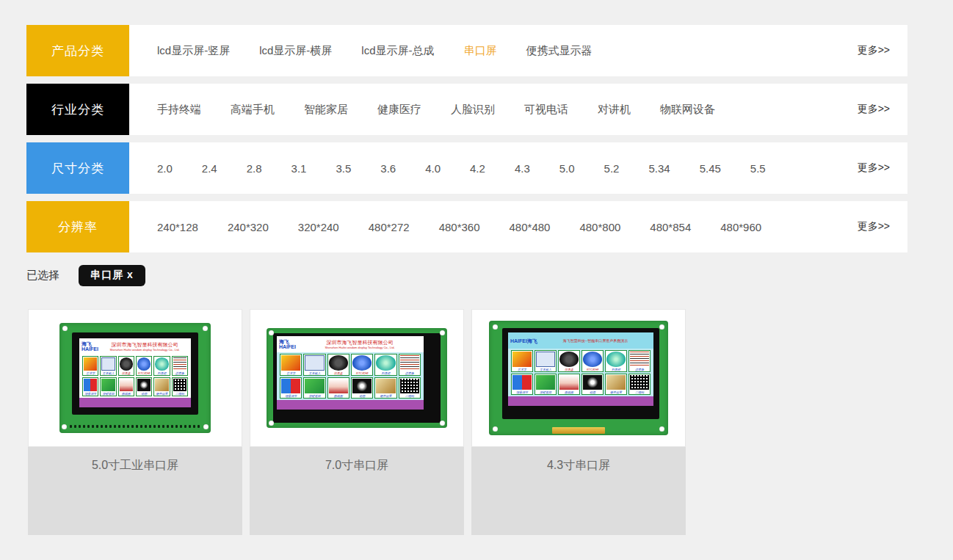 The image size is (953, 560). Describe the element at coordinates (579, 378) in the screenshot. I see `product-image: HAIFEI海飞海飞智慧科技--智能串口屏用户界面演示艺术字文本输入仪表盘RTC…` at that location.